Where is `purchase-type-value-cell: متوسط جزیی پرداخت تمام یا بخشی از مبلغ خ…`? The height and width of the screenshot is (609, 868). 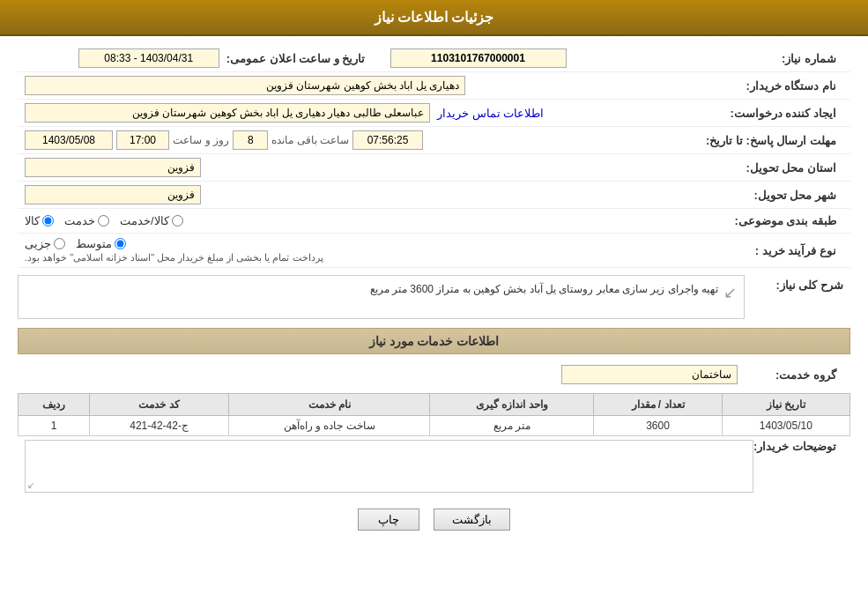 purchase-type-value-cell: متوسط جزیی پرداخت تمام یا بخشی از مبلغ خ… is located at coordinates (381, 250).